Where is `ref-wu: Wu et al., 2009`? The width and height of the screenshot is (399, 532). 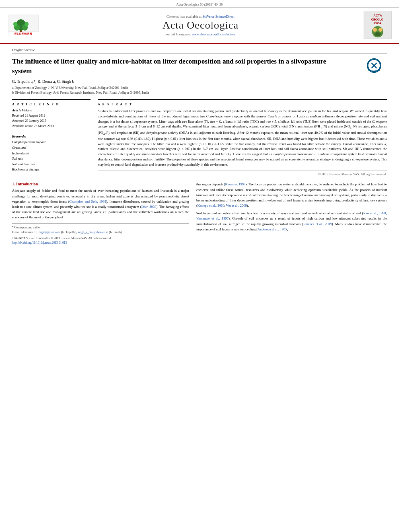
ref-wu: Wu et al., 2009 is located at coordinates (237, 205).